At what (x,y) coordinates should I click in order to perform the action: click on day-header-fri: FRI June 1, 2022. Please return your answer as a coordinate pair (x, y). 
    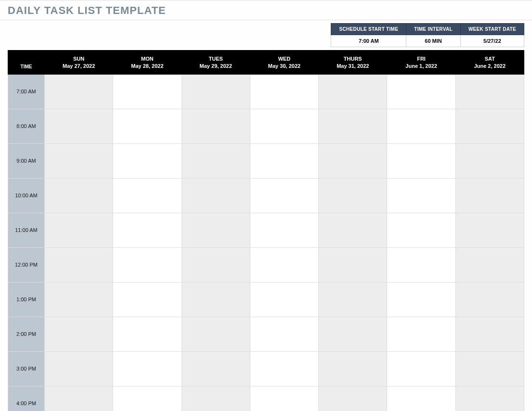
    Looking at the image, I should click on (421, 63).